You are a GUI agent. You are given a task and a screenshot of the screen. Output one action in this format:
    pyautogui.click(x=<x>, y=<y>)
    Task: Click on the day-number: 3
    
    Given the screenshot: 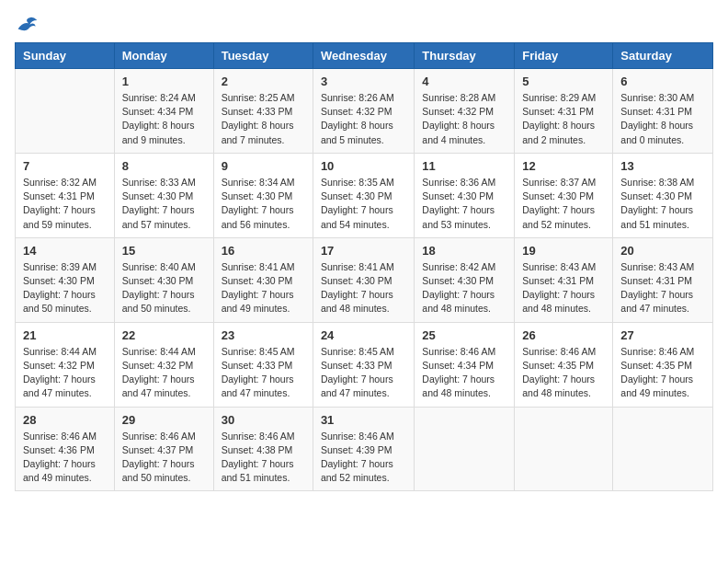 What is the action you would take?
    pyautogui.click(x=364, y=81)
    